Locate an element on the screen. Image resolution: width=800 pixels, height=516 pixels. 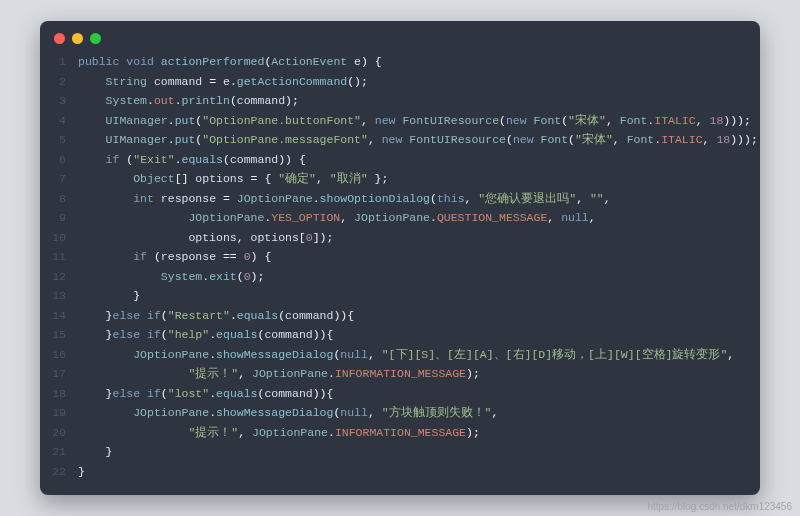
code-line: options, options[0]); is located at coordinates (418, 238).